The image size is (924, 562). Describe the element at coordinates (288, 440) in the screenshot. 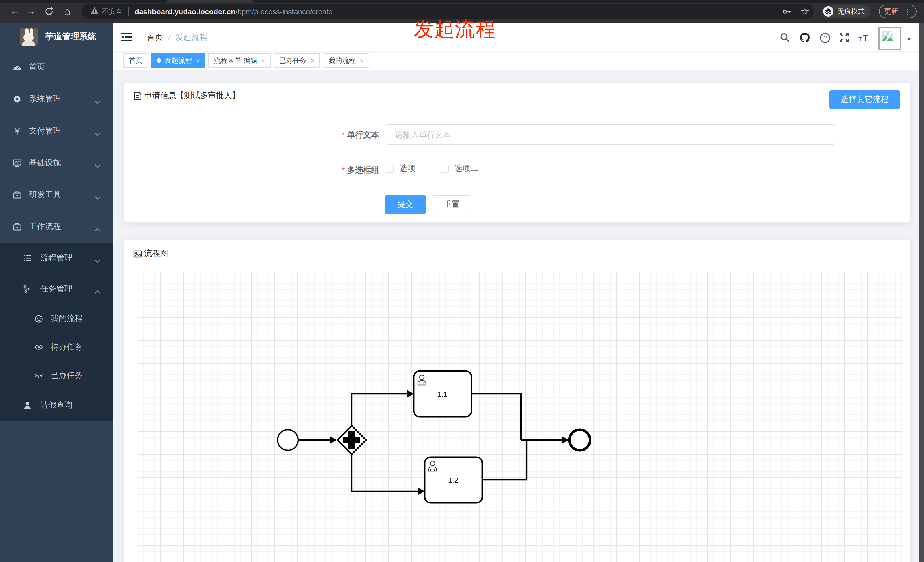

I see `bpmn-start-event` at that location.